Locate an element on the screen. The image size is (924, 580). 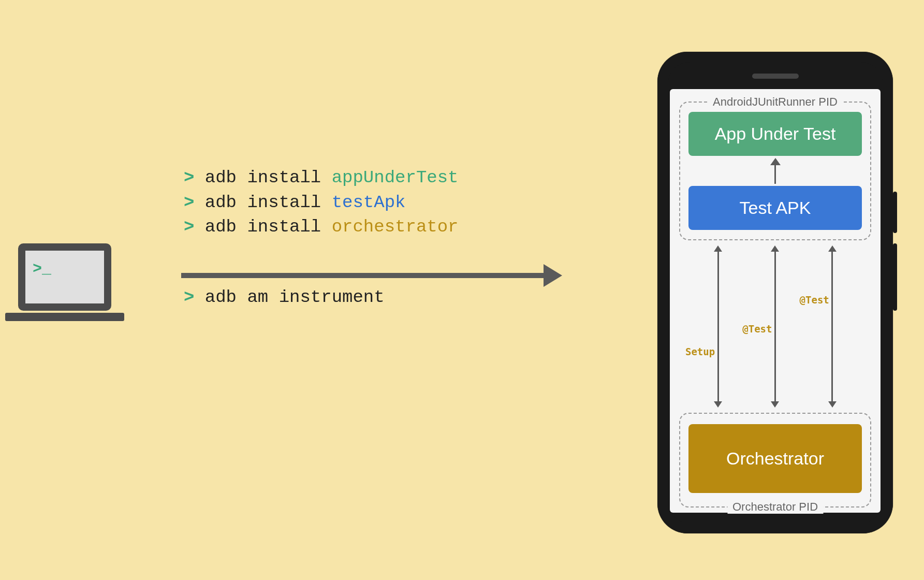
arrow-up-icon is located at coordinates (775, 171).